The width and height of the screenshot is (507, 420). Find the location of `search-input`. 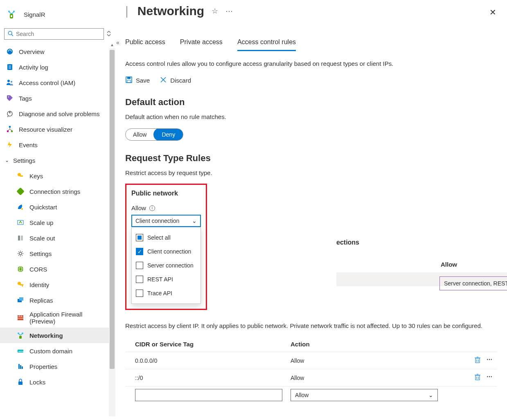

search-input is located at coordinates (58, 34).